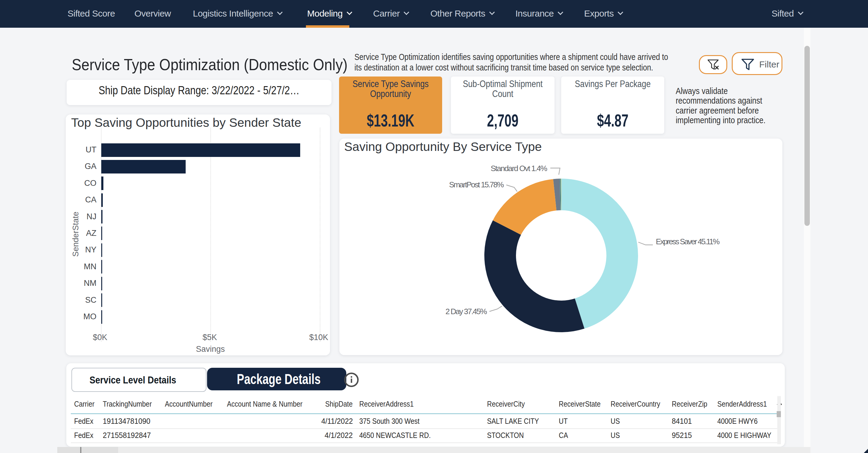 This screenshot has width=868, height=453. I want to click on svg-text: Express Saver 45.11%, so click(688, 242).